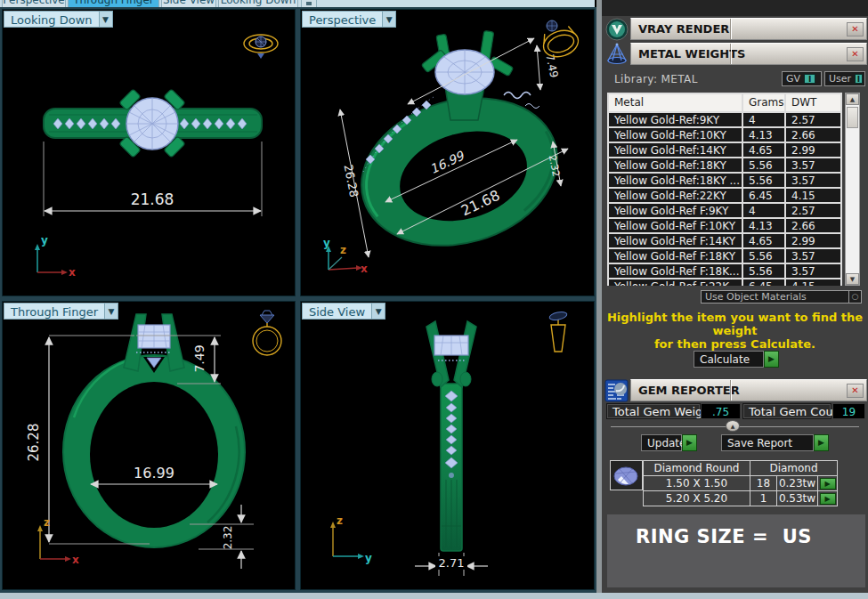  What do you see at coordinates (677, 210) in the screenshot?
I see `metal-name-cell: Yellow Gold-Ref F:9KY` at bounding box center [677, 210].